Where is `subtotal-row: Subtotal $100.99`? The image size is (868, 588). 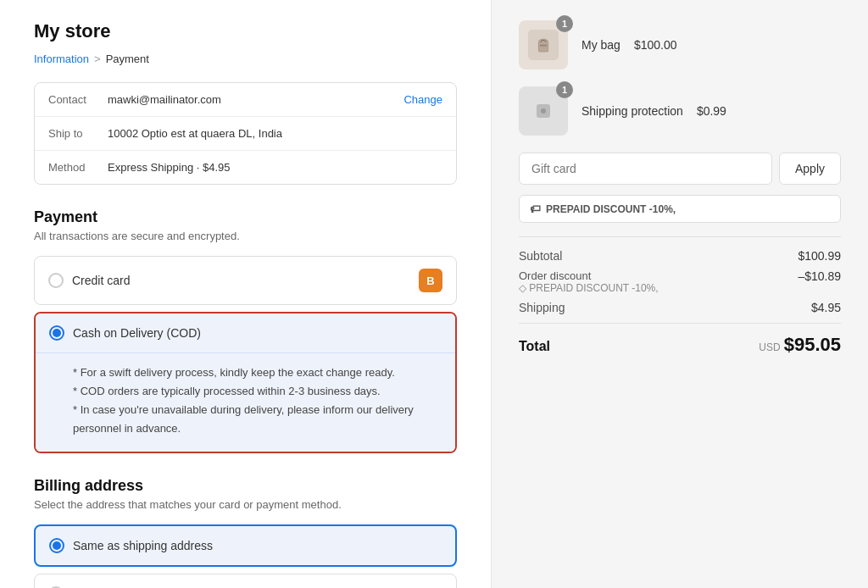 subtotal-row: Subtotal $100.99 is located at coordinates (680, 256).